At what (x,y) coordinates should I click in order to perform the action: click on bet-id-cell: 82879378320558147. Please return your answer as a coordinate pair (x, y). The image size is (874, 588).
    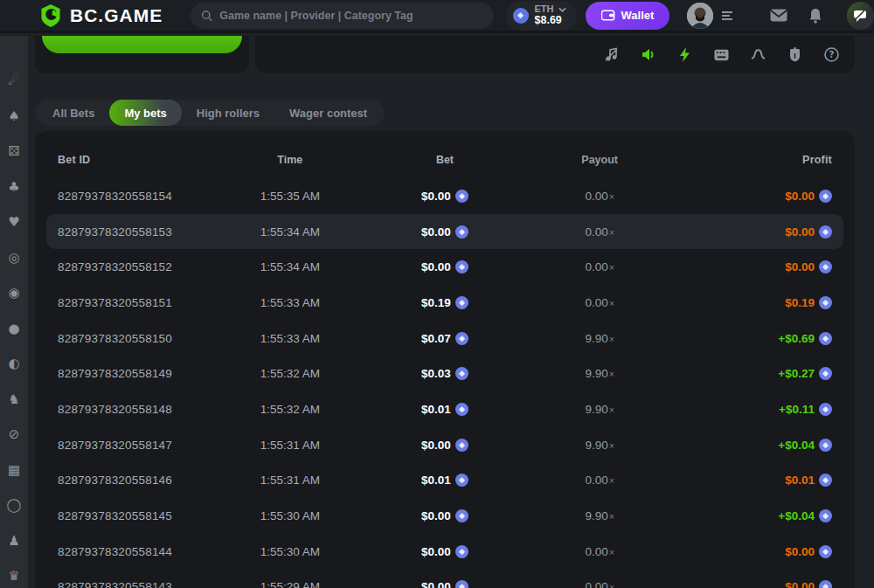
    Looking at the image, I should click on (135, 446).